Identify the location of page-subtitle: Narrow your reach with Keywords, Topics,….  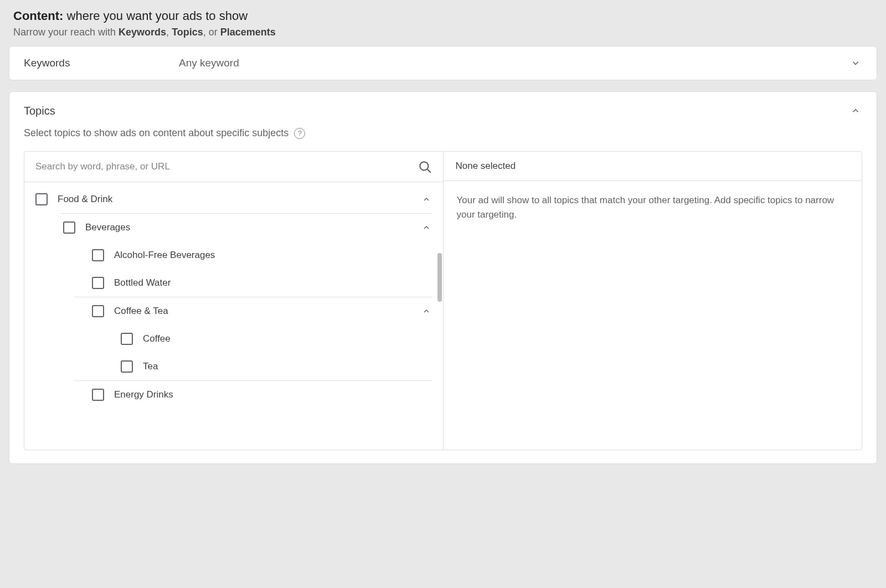
(445, 32).